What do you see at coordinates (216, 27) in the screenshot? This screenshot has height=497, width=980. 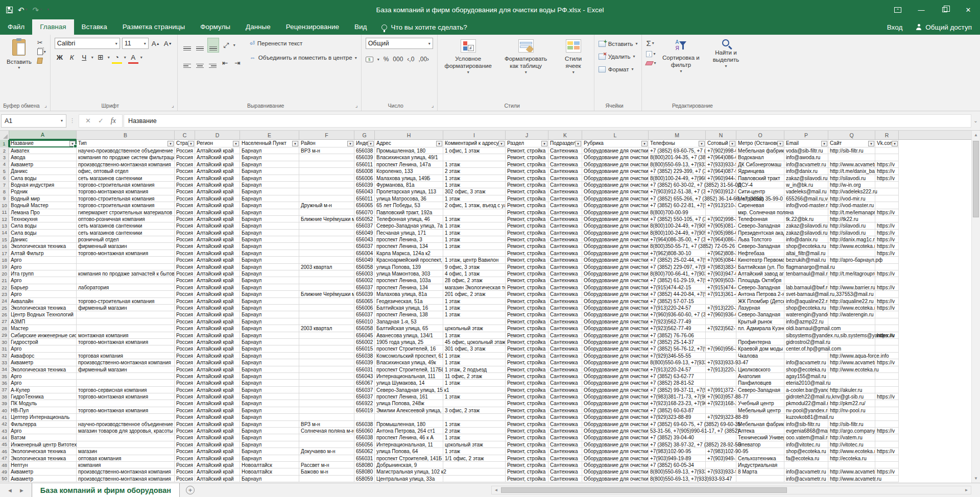 I see `tab-formulas: Формулы` at bounding box center [216, 27].